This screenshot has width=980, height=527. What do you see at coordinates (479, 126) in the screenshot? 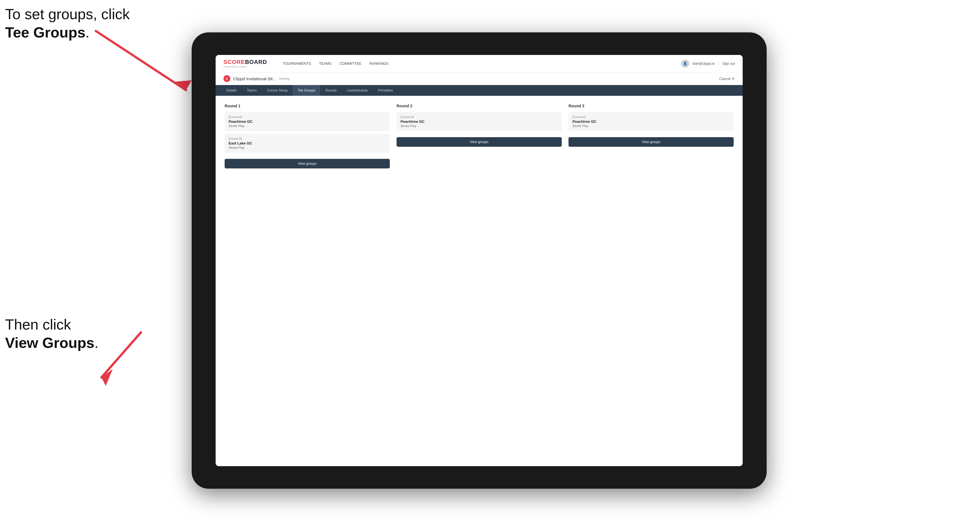
I see `round-2-course-a-format: Stroke Play` at bounding box center [479, 126].